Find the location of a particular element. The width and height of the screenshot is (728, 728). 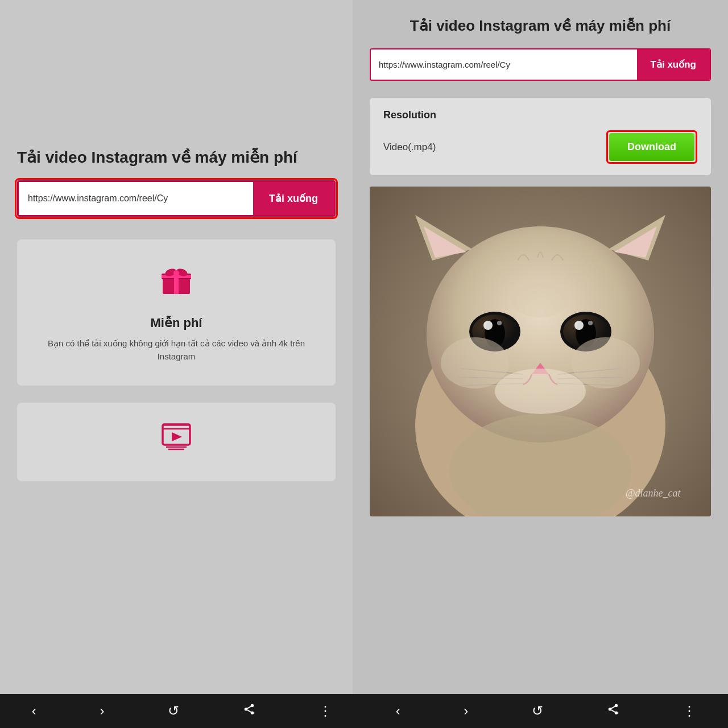

nav-forward-button: › is located at coordinates (102, 711).